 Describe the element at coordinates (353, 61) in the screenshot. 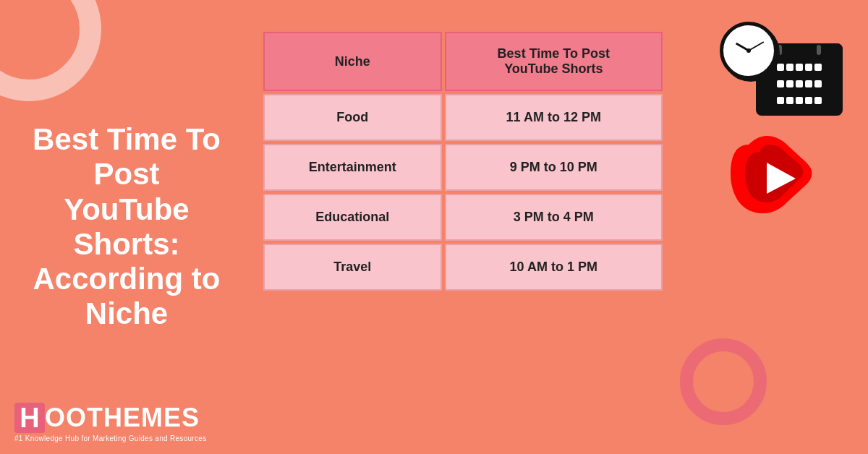

I see `header-niche: Niche` at that location.